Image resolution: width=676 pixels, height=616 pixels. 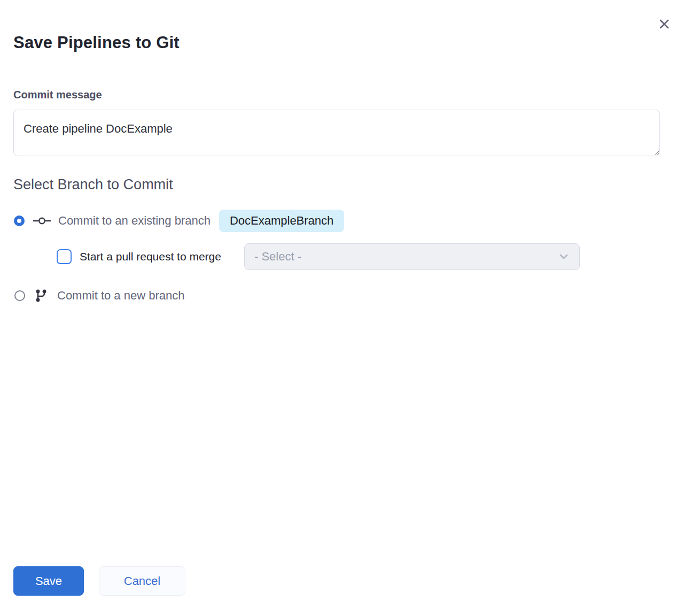 I want to click on new-branch-radio, so click(x=20, y=296).